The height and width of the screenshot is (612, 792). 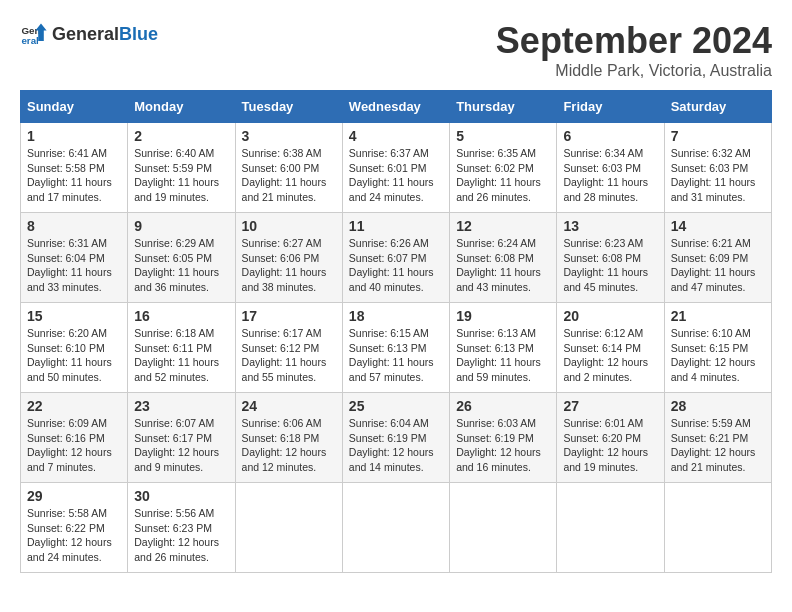 What do you see at coordinates (181, 446) in the screenshot?
I see `day-detail: Sunrise: 6:07 AM Sunset: 6:17 PM Dayligh…` at bounding box center [181, 446].